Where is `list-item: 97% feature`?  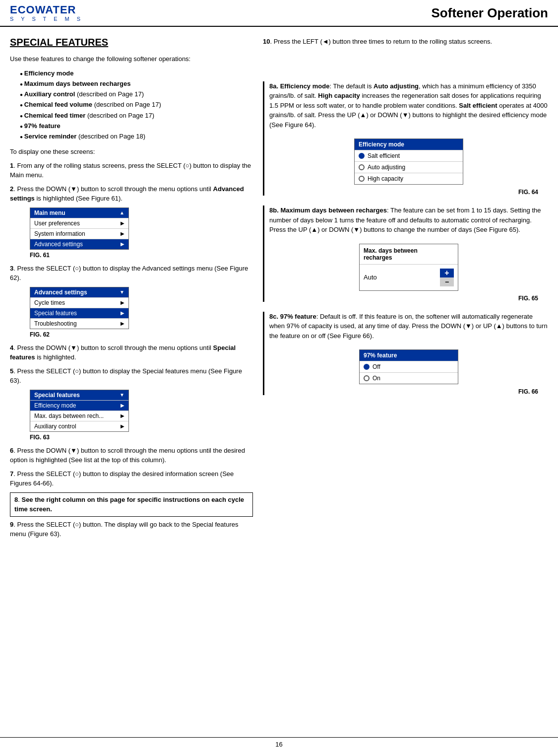 list-item: 97% feature is located at coordinates (136, 126).